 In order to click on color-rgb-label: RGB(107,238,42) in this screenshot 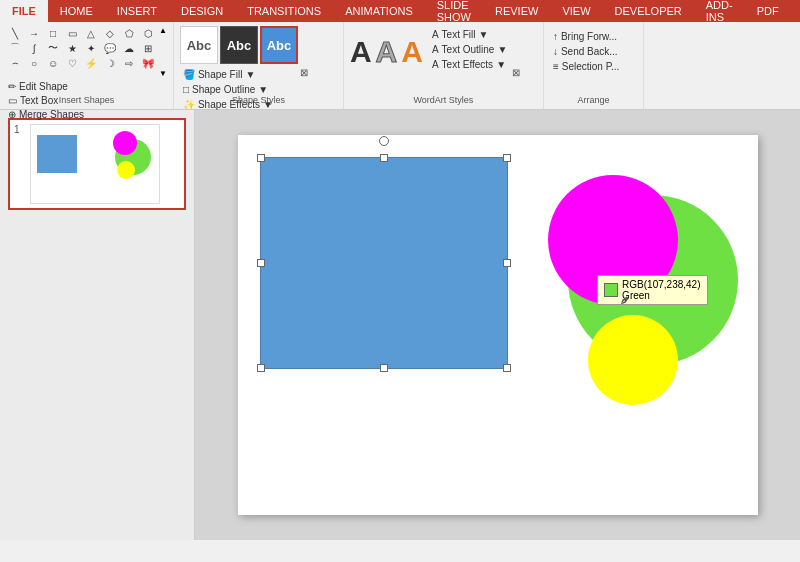, I will do `click(661, 284)`.